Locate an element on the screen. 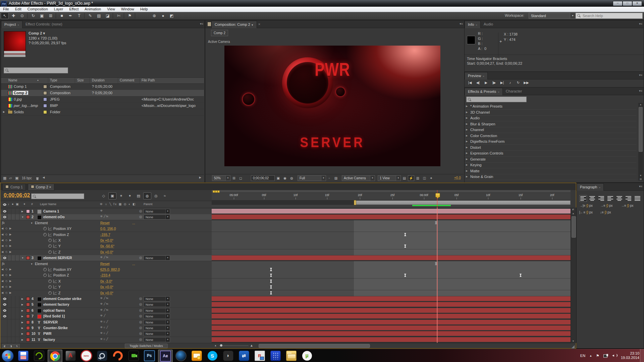 This screenshot has height=362, width=644. hand-tool: ✚ is located at coordinates (13, 16).